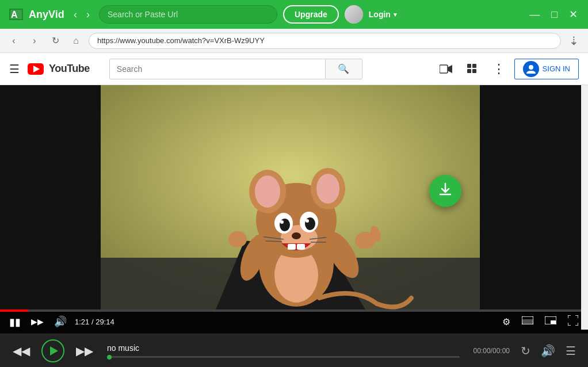  I want to click on bottom-right-icons: ↻ 🔊 ☰, so click(548, 351).